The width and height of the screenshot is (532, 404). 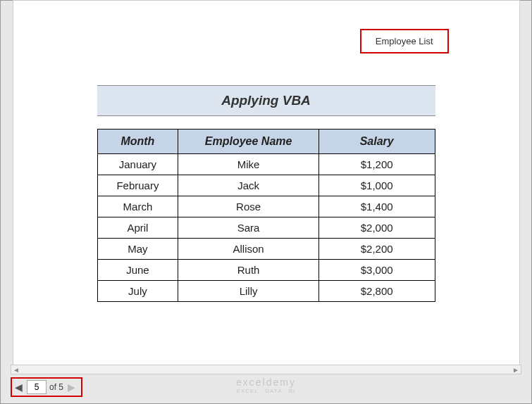 What do you see at coordinates (404, 41) in the screenshot?
I see `header-label: Employee List` at bounding box center [404, 41].